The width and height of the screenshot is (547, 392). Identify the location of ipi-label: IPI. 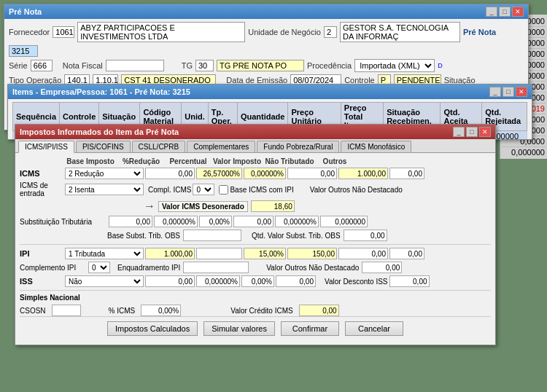
(42, 254).